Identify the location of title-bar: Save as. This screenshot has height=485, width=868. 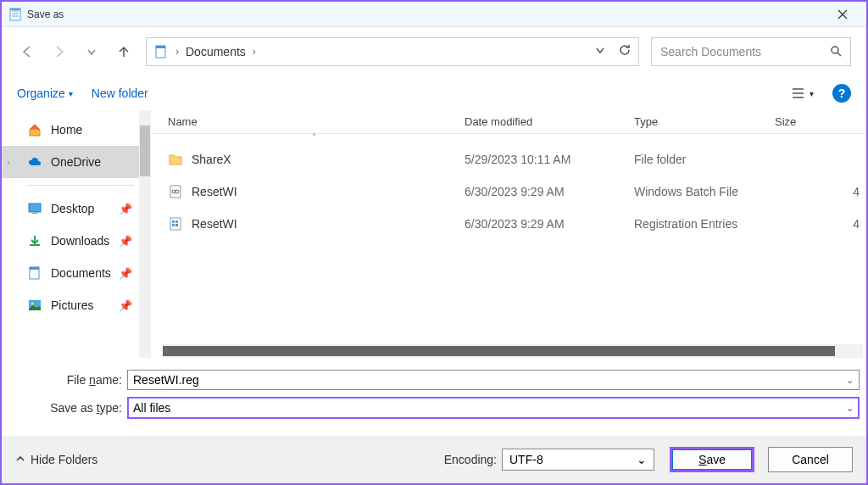
(434, 14).